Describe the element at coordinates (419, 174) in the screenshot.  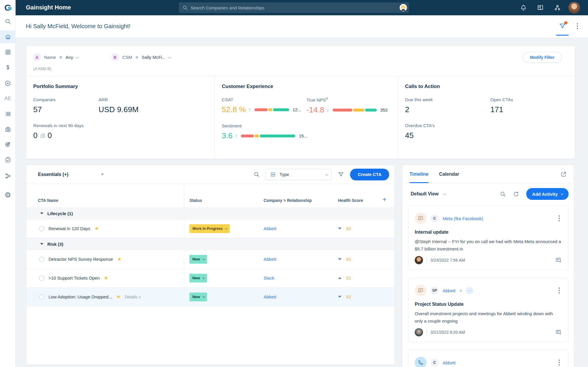
I see `tab-timeline: Timeline` at that location.